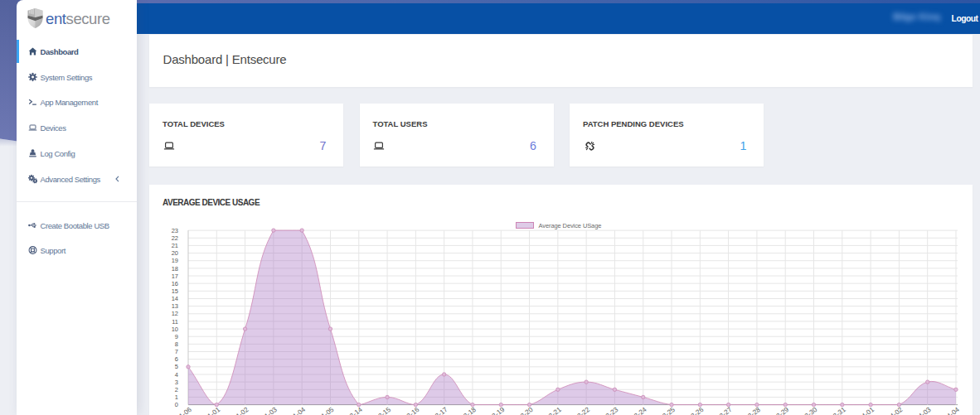 The height and width of the screenshot is (415, 980). What do you see at coordinates (177, 360) in the screenshot?
I see `svg-text: 6` at bounding box center [177, 360].